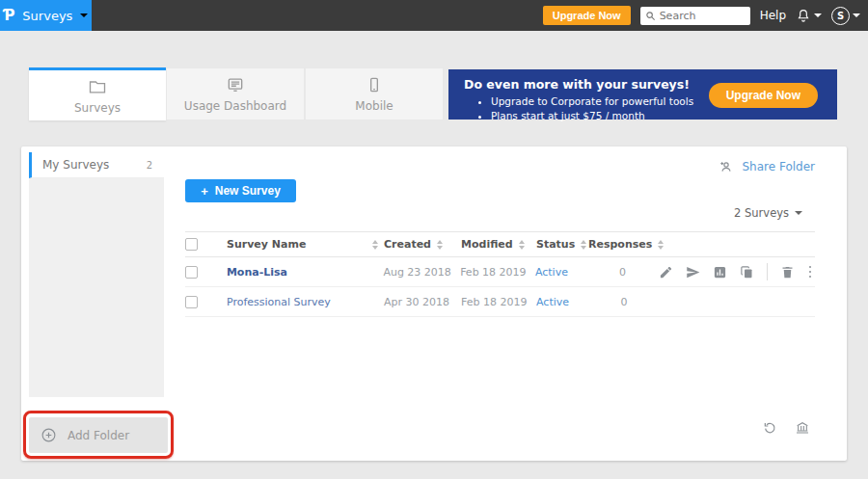 This screenshot has height=479, width=868. Describe the element at coordinates (773, 15) in the screenshot. I see `help-link: Help` at that location.